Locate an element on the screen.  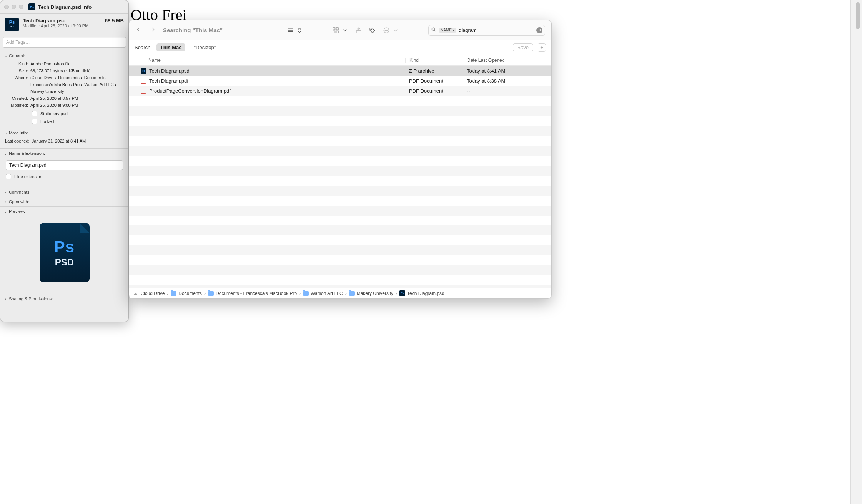
hide-extension-checkbox is located at coordinates (8, 177).